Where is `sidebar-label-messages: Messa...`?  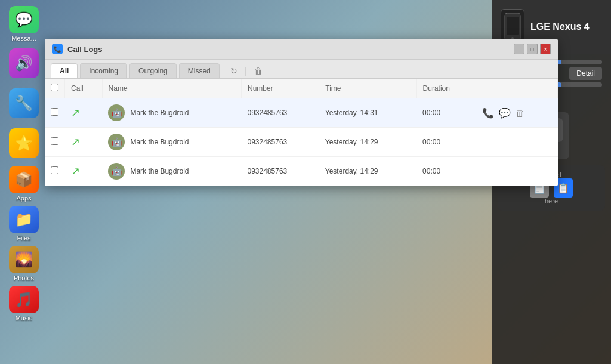 sidebar-label-messages: Messa... is located at coordinates (24, 38).